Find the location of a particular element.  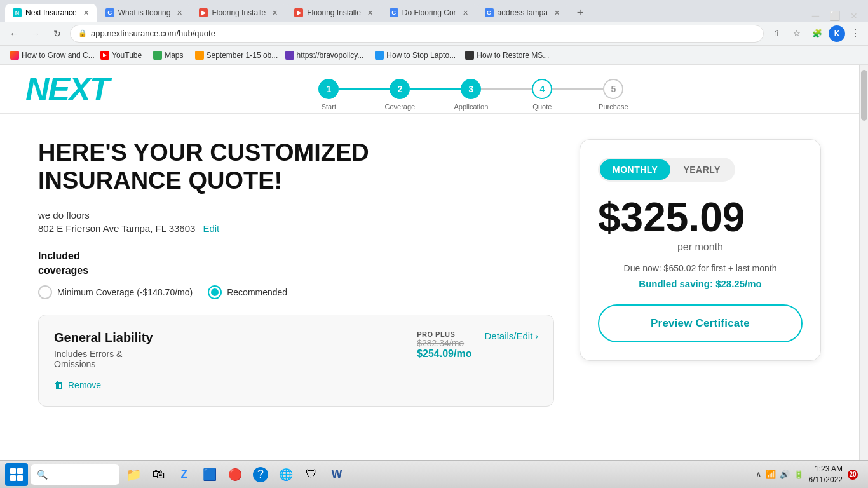

scrollbar-thumb is located at coordinates (864, 95).